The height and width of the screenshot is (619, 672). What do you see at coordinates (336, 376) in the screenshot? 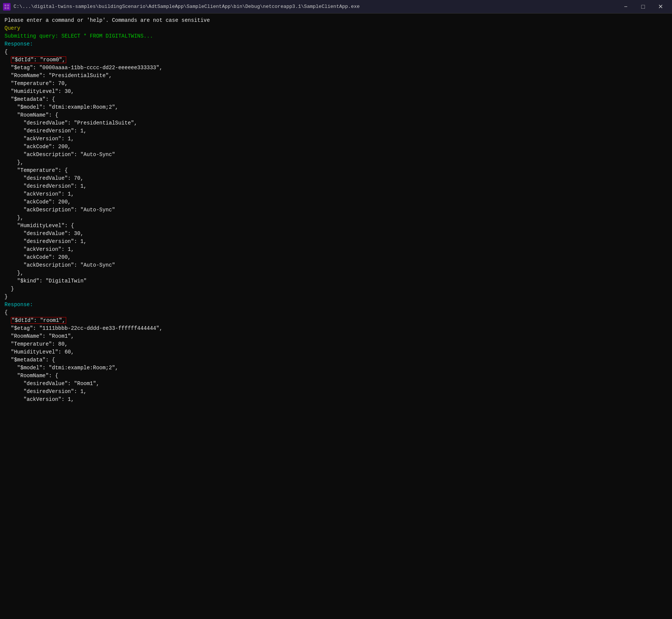
I see `room1-roomname-meta-open: "RoomName": {` at bounding box center [336, 376].